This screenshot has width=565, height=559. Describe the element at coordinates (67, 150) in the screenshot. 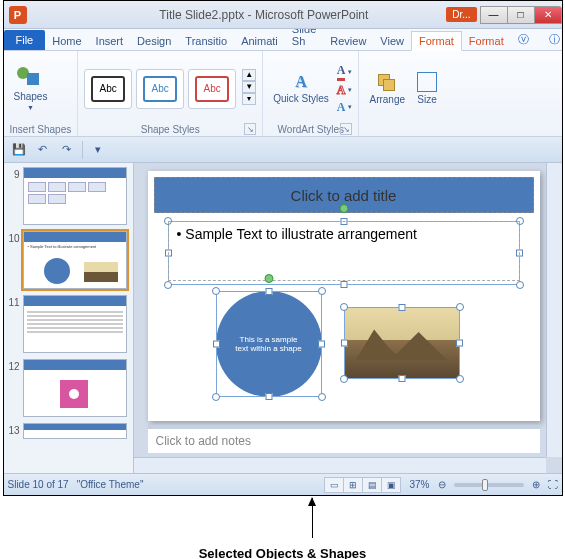

I see `redo-button: ↷` at that location.